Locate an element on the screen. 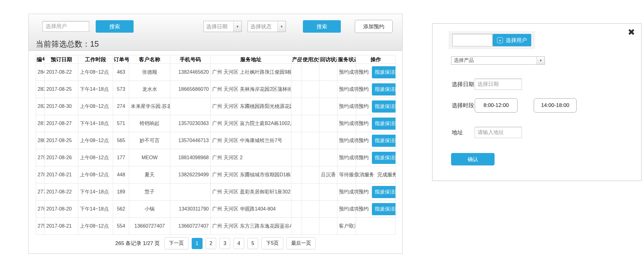 This screenshot has height=255, width=644. cell-customer: 未来星学乐园.苏老师 is located at coordinates (150, 106).